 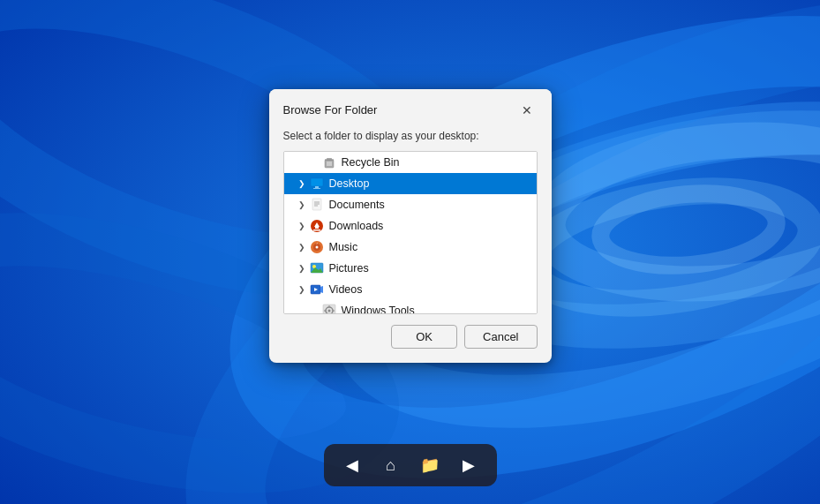 What do you see at coordinates (302, 247) in the screenshot?
I see `expand-arrow-music: ❯` at bounding box center [302, 247].